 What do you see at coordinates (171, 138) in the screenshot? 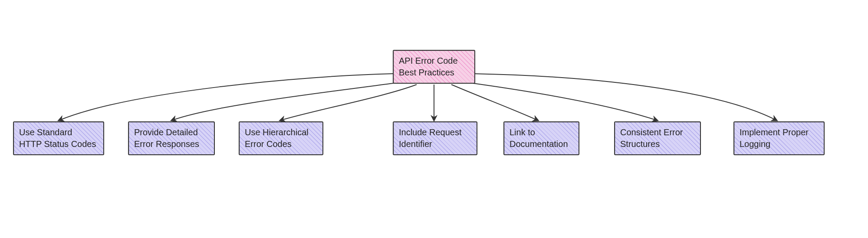
I see `child-node-1: Provide Detailed Error Responses` at bounding box center [171, 138].